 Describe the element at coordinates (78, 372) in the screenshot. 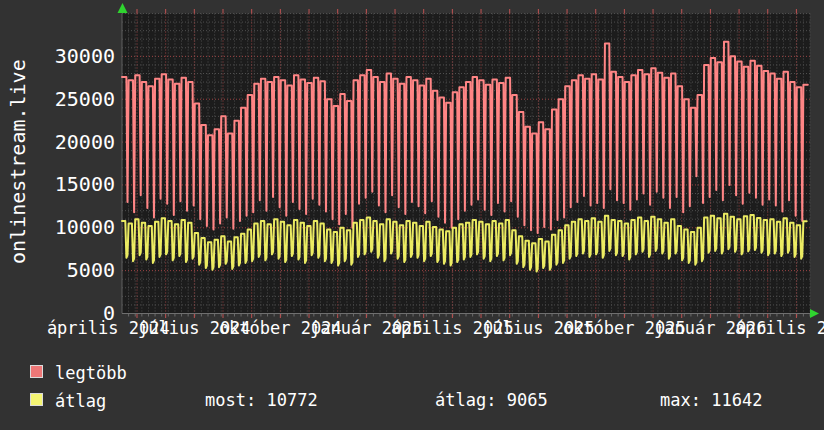

I see `legend-row-legtobb: legtöbb` at that location.